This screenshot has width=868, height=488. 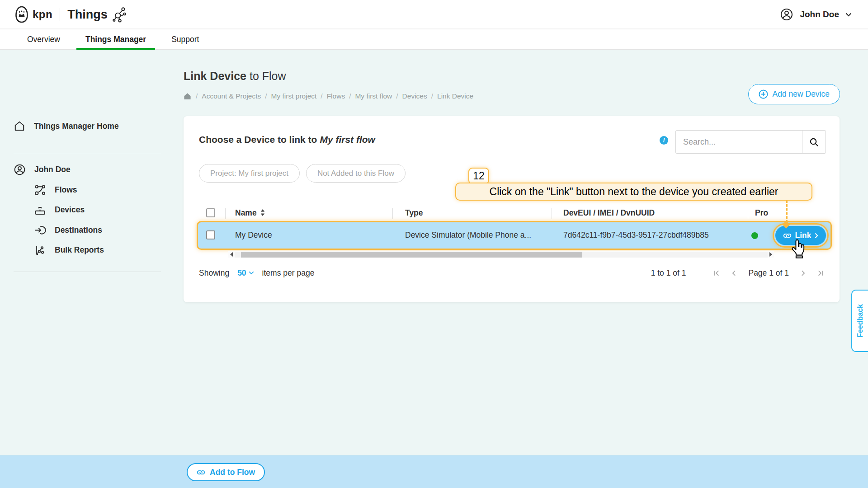 I want to click on range-label: 1 to 1 of 1, so click(x=669, y=273).